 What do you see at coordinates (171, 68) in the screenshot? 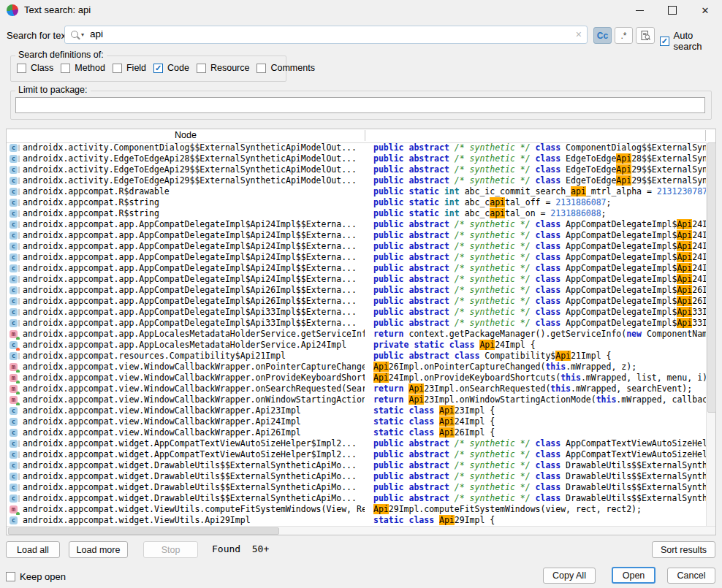
I see `checkbox-code: ✓Code` at bounding box center [171, 68].